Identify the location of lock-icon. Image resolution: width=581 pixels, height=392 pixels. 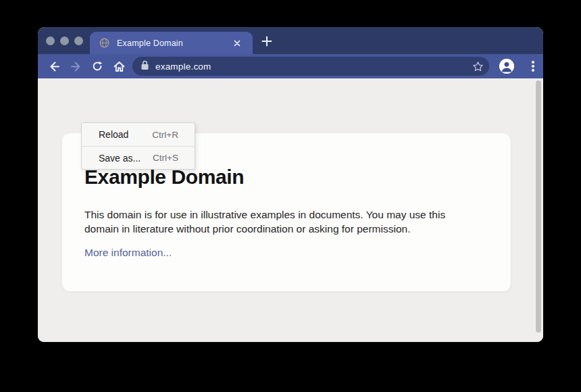
(145, 66).